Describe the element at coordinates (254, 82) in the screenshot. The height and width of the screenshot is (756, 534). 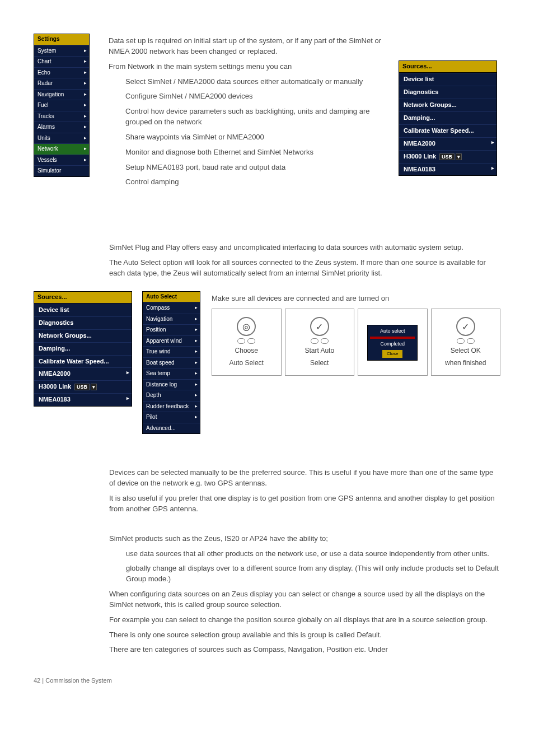
I see `body-bullet: Select SimNet / NMEA2000 data sources ei…` at that location.